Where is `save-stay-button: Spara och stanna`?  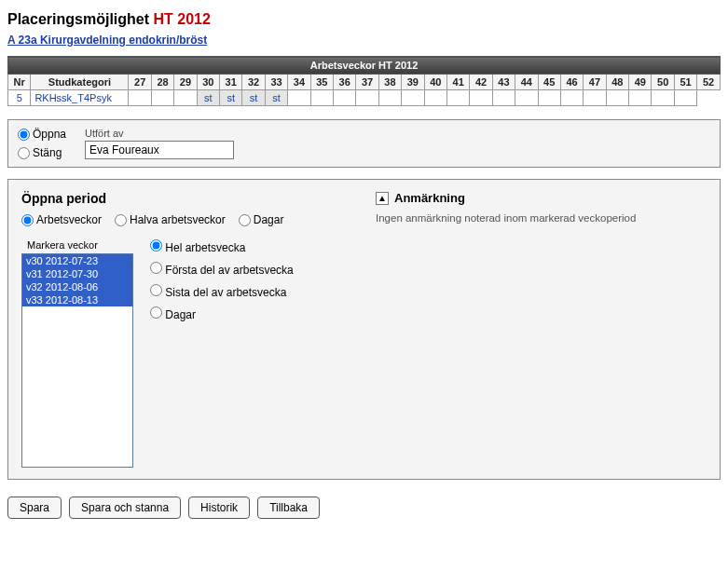
save-stay-button: Spara och stanna is located at coordinates (125, 508).